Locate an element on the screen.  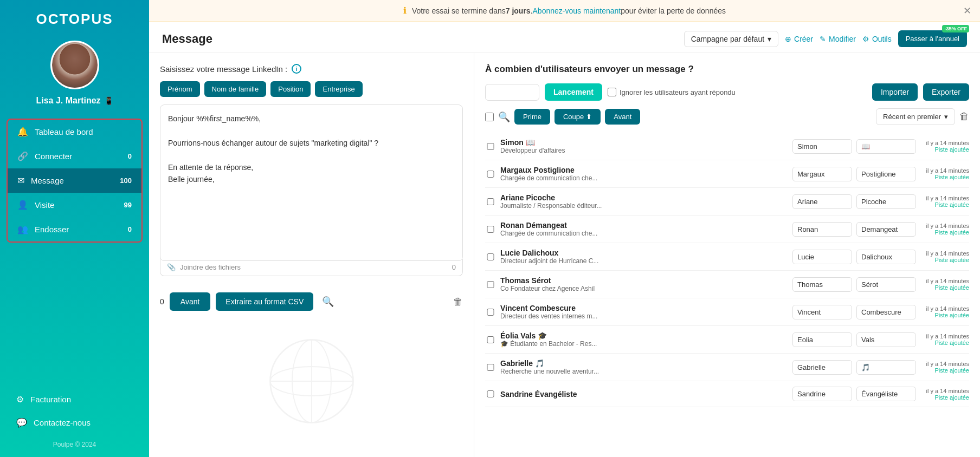
gear-header-icon: ⚙ is located at coordinates (866, 39).